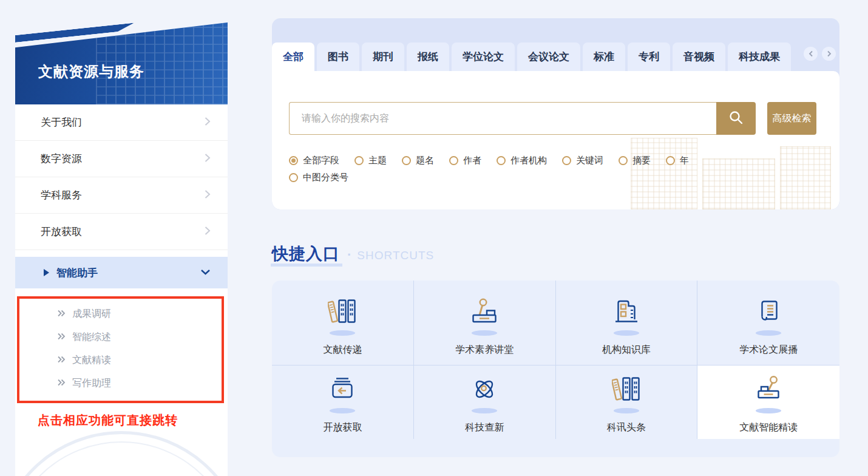 The width and height of the screenshot is (868, 476). Describe the element at coordinates (626, 313) in the screenshot. I see `repository-icon` at that location.